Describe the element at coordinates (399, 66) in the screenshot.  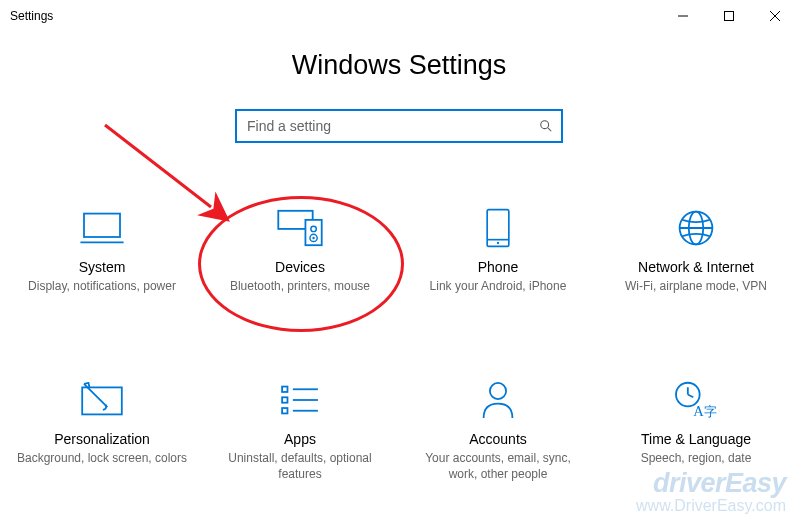
I see `page-title: Windows Settings` at that location.